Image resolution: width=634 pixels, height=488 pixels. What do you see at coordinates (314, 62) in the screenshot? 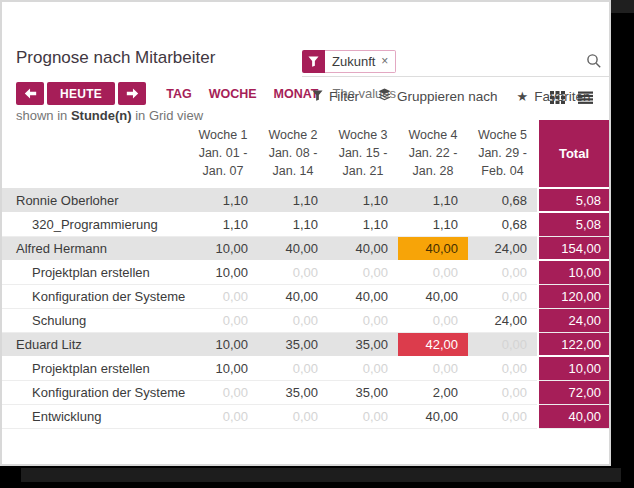
I see `filter-funnel-icon` at bounding box center [314, 62].